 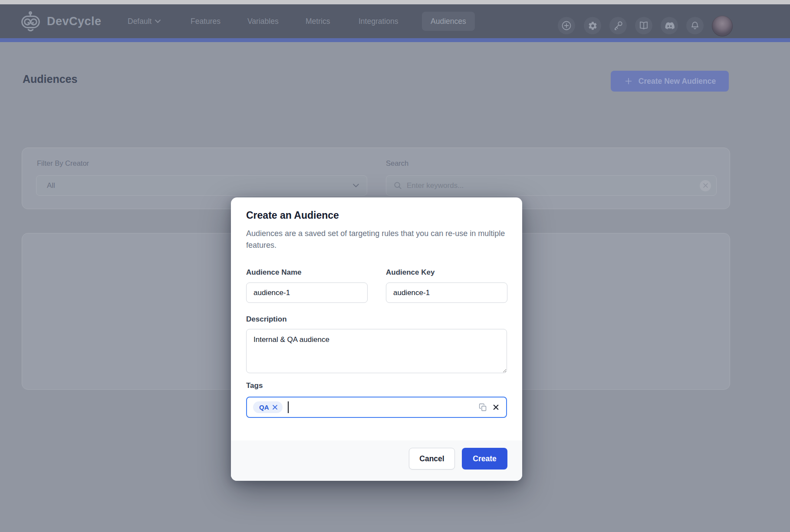 What do you see at coordinates (274, 273) in the screenshot?
I see `audience-name-label: Audience Name` at bounding box center [274, 273].